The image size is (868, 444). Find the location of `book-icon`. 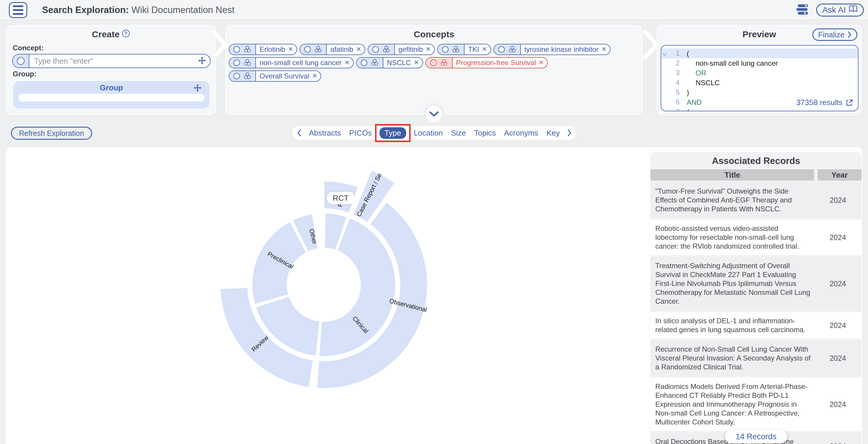

book-icon is located at coordinates (853, 10).